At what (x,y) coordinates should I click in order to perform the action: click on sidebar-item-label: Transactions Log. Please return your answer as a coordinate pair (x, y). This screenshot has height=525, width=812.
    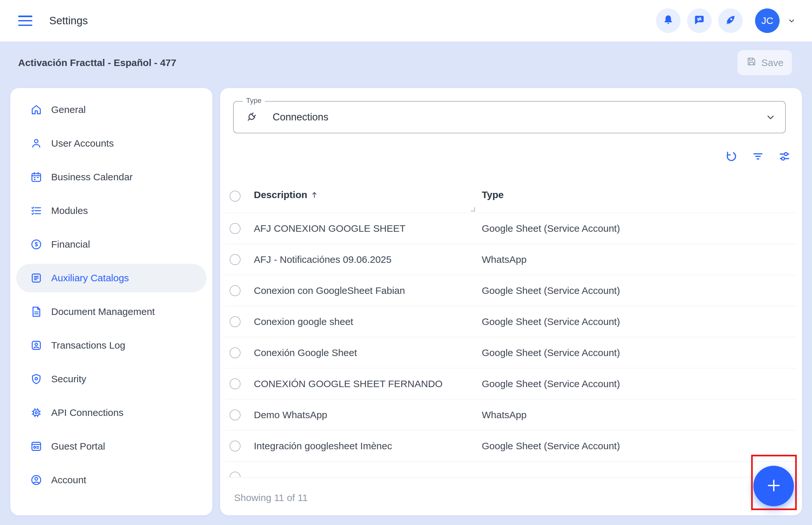
    Looking at the image, I should click on (88, 345).